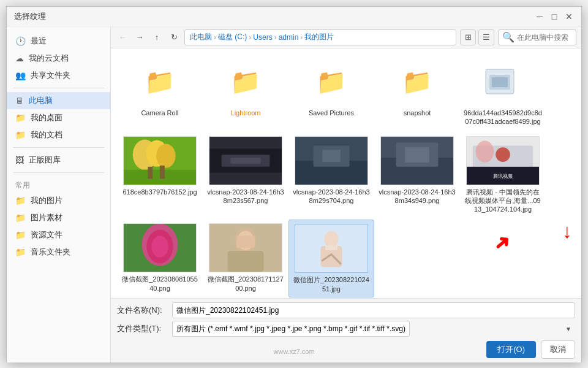 The width and height of the screenshot is (588, 368). I want to click on sidebar-item-recent: 🕐 最近, so click(59, 41).